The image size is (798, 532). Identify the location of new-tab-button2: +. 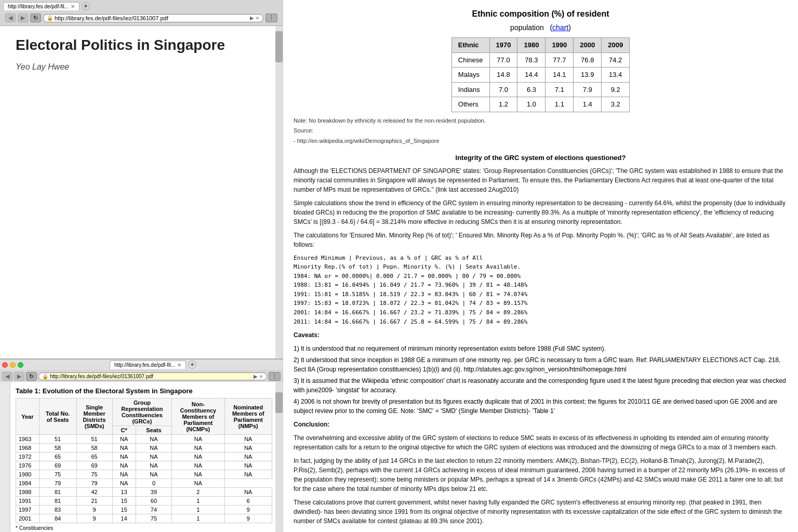
(192, 365).